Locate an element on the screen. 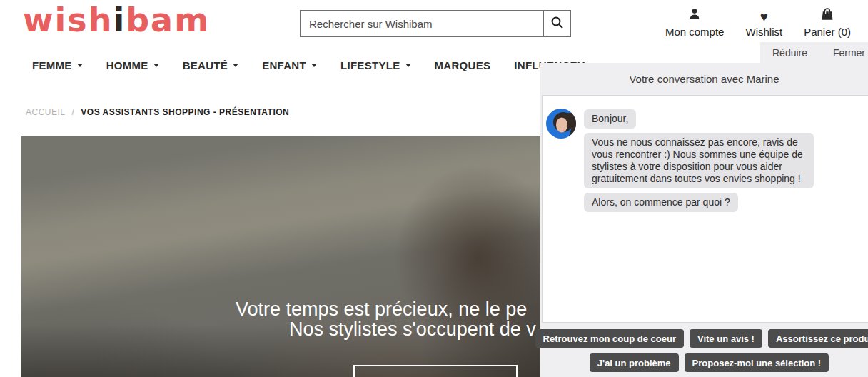 The height and width of the screenshot is (377, 868). wishlist-label: Wishlist is located at coordinates (764, 31).